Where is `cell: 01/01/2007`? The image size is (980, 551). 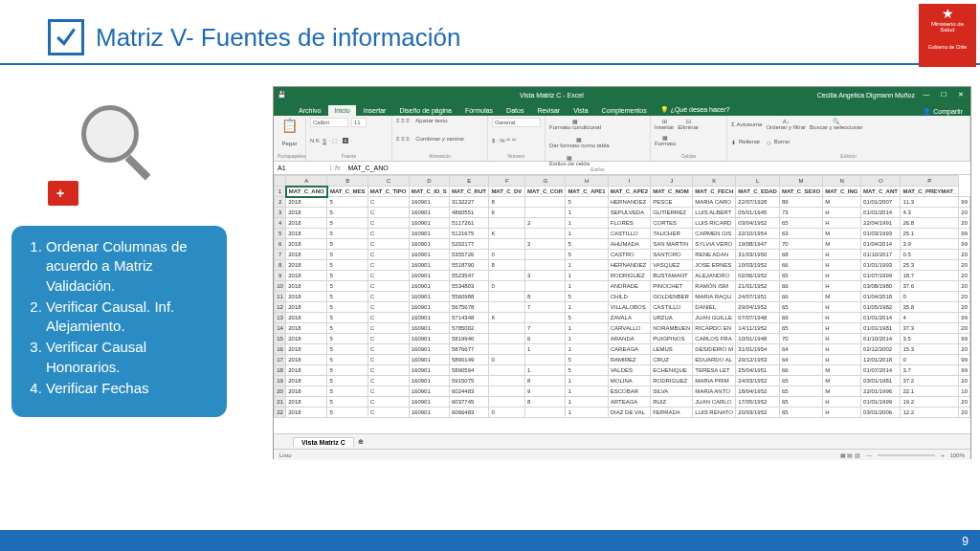 cell: 01/01/2007 is located at coordinates (880, 203).